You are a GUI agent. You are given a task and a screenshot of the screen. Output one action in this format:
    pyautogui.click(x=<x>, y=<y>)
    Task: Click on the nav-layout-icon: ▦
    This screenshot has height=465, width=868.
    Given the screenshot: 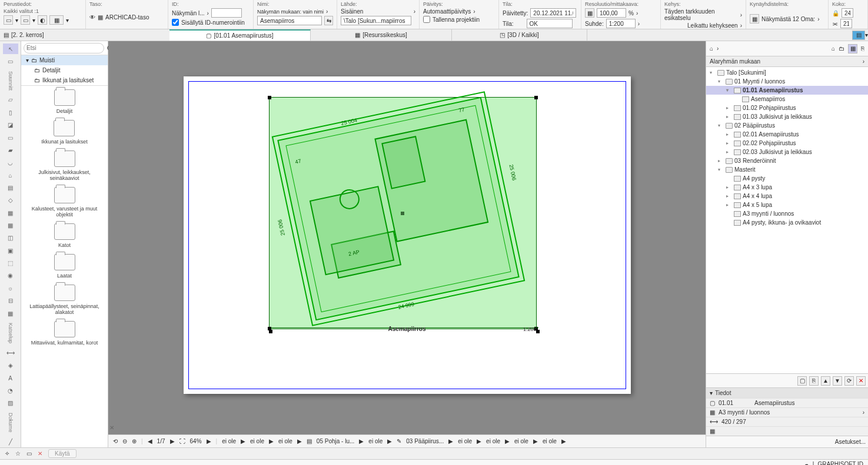 What is the action you would take?
    pyautogui.click(x=853, y=49)
    